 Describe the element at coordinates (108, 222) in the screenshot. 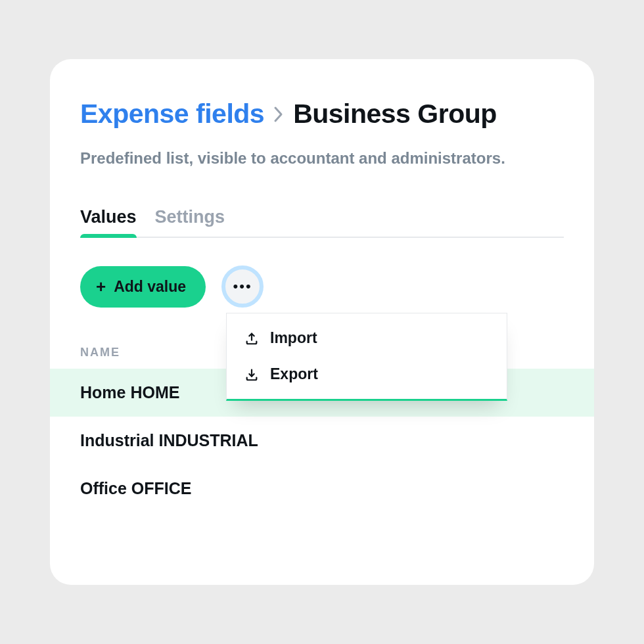

I see `tab-values: Values` at that location.